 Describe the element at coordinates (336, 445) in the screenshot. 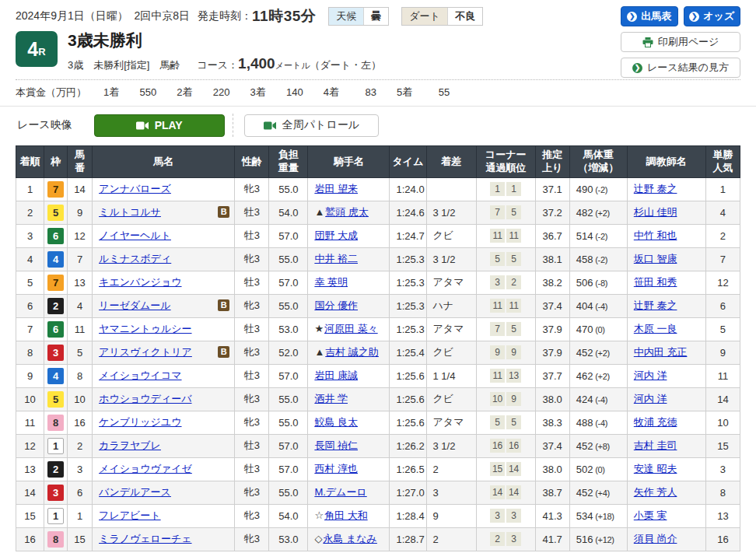

I see `jockey-link: 長岡 禎仁` at that location.